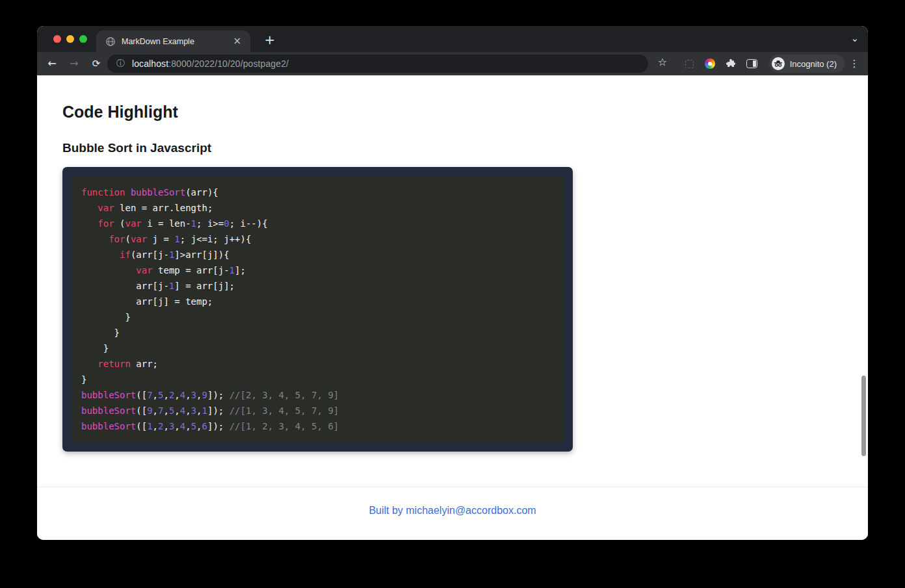 The width and height of the screenshot is (905, 588). What do you see at coordinates (452, 511) in the screenshot?
I see `footer-link: Built by michaelyin@accordbox.com` at bounding box center [452, 511].